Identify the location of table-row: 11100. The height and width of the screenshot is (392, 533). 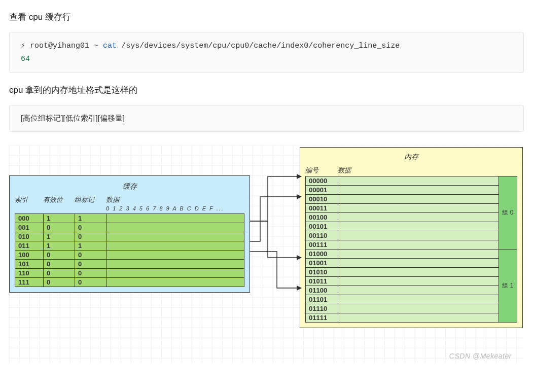
(130, 282).